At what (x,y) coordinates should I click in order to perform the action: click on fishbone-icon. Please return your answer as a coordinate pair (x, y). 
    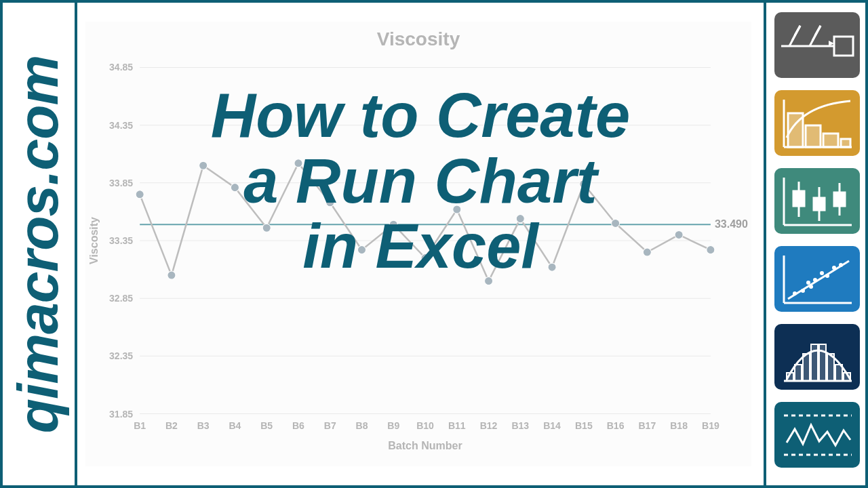
    Looking at the image, I should click on (817, 45).